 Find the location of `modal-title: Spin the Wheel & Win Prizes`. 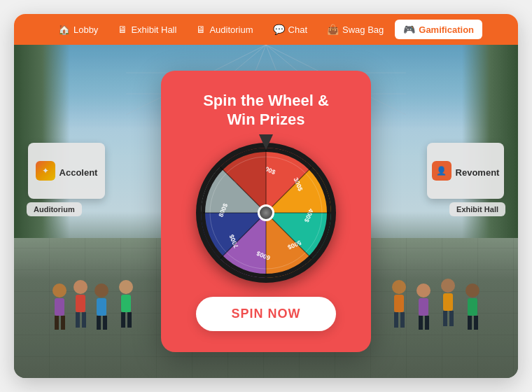

modal-title: Spin the Wheel & Win Prizes is located at coordinates (266, 111).